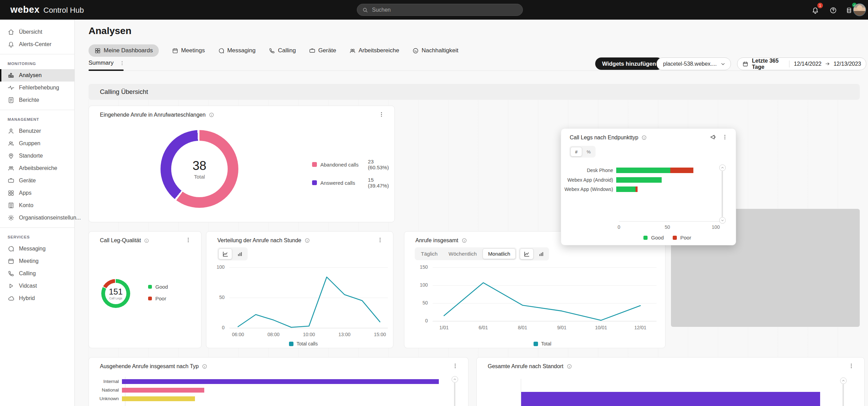 The width and height of the screenshot is (868, 406). I want to click on tab-meetings: Meetings, so click(188, 51).